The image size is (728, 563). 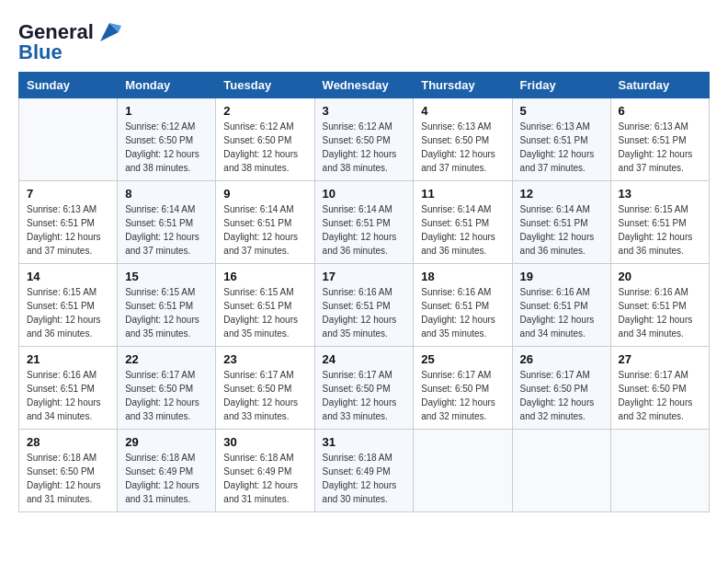 I want to click on day-number: 4, so click(x=462, y=110).